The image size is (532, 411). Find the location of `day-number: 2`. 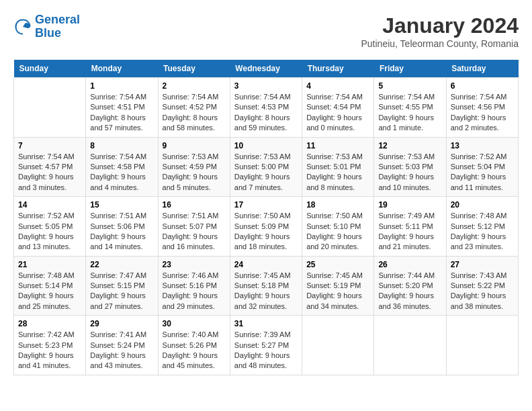

day-number: 2 is located at coordinates (194, 86).